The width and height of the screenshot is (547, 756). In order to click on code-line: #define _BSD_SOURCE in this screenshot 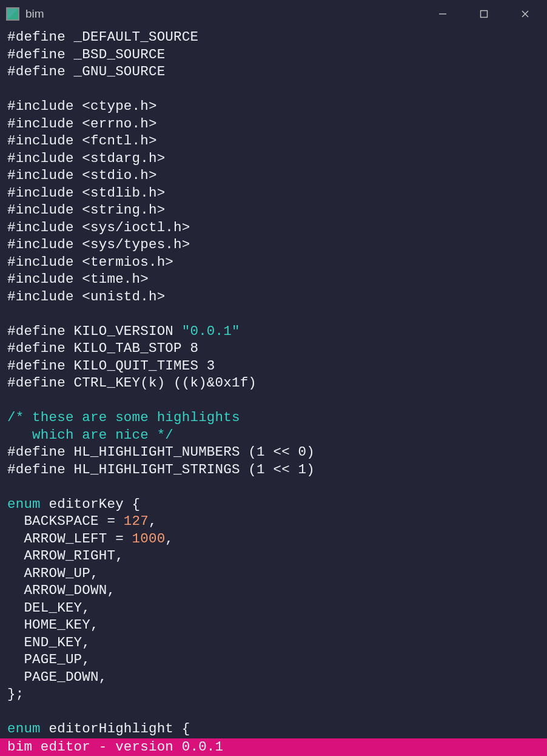, I will do `click(274, 55)`.